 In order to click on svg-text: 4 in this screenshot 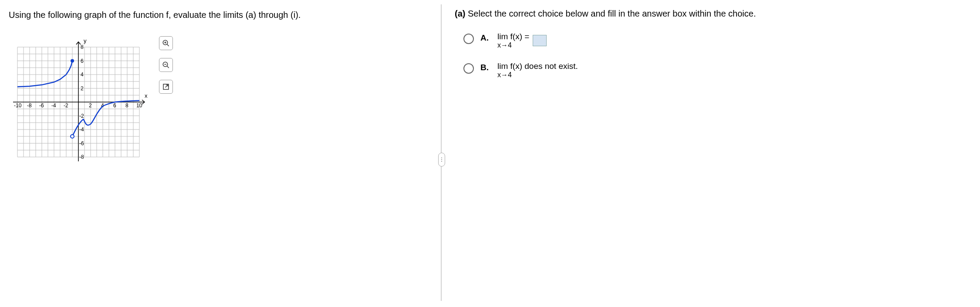, I will do `click(82, 75)`.